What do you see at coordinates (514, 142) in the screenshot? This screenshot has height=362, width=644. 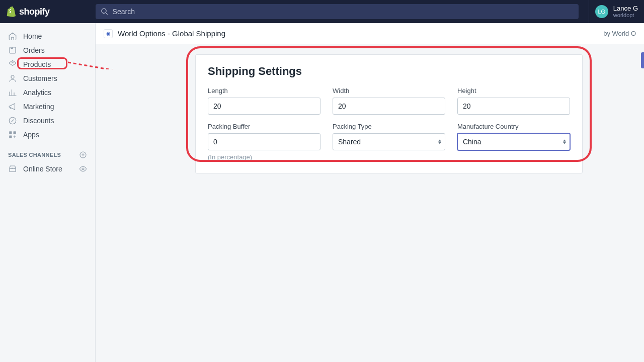 I see `country-select: China` at bounding box center [514, 142].